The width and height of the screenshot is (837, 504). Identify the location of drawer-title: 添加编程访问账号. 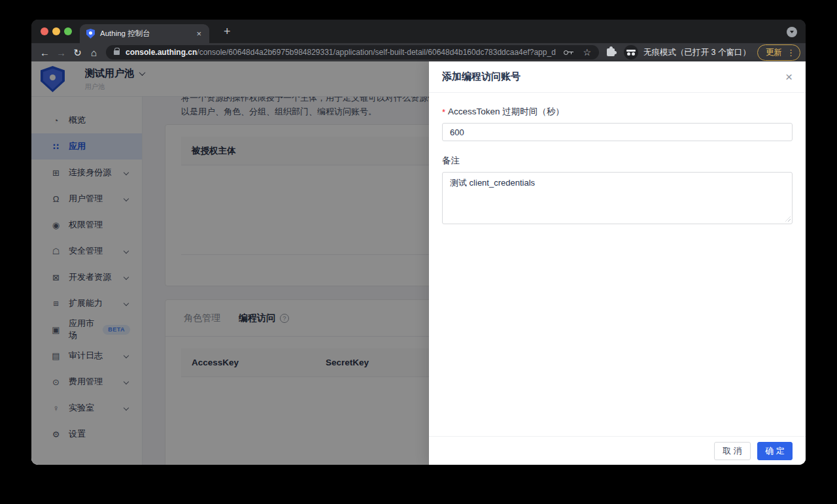
(481, 77).